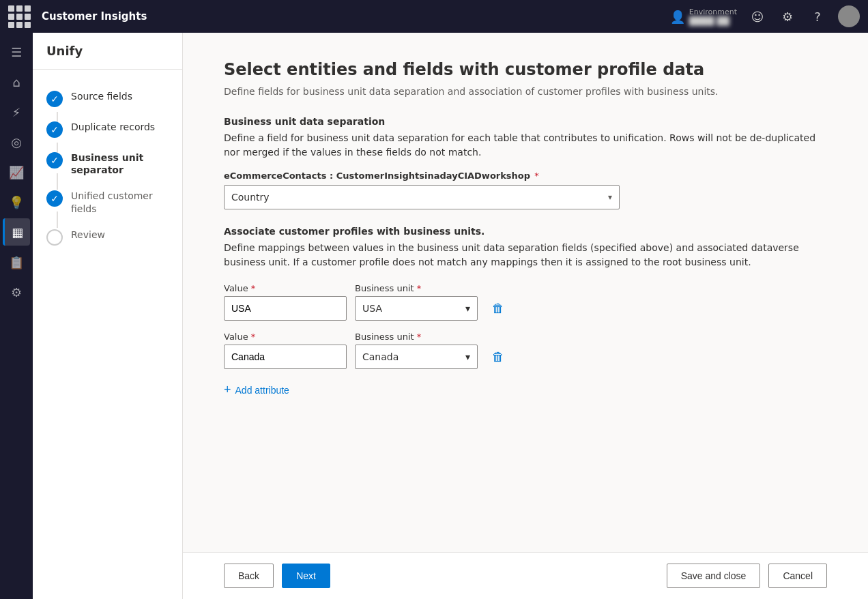  What do you see at coordinates (422, 197) in the screenshot?
I see `country-dropdown: Country ▾` at bounding box center [422, 197].